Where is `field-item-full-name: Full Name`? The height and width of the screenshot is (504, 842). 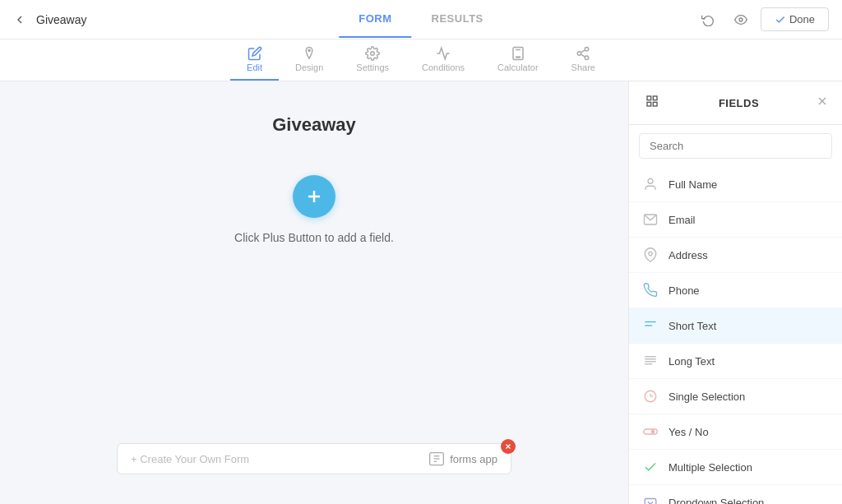
field-item-full-name: Full Name is located at coordinates (735, 184).